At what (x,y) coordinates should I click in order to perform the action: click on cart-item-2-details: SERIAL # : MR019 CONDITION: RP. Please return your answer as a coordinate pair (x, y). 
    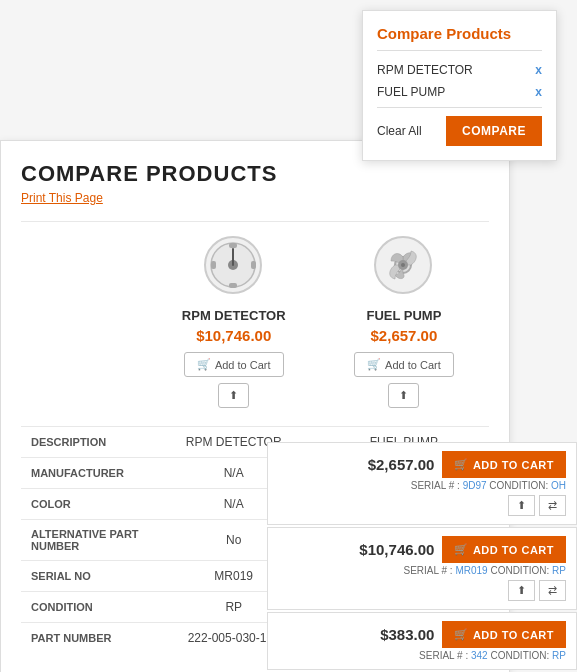
    Looking at the image, I should click on (422, 570).